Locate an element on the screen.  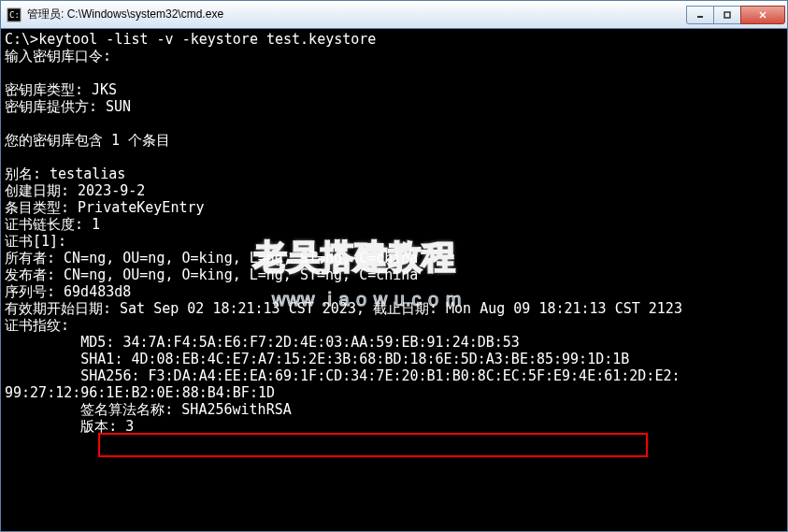
fingerprint-label: 证书指纹: is located at coordinates (37, 325).